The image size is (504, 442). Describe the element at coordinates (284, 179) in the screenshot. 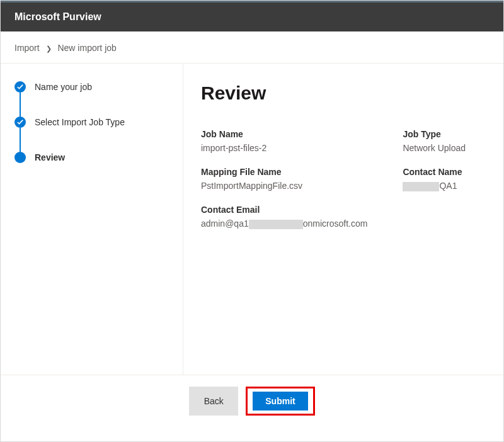

I see `field-mapping-file: Mapping File Name PstImportMappingFile.c…` at that location.